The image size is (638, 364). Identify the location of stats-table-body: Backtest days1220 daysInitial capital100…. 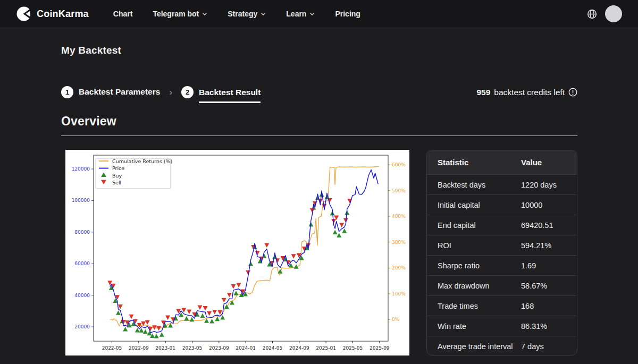
(502, 265).